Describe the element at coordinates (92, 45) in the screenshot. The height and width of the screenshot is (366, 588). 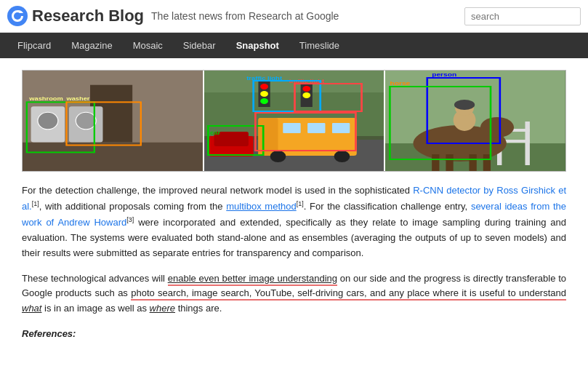
I see `nav-magazine: Magazine` at that location.